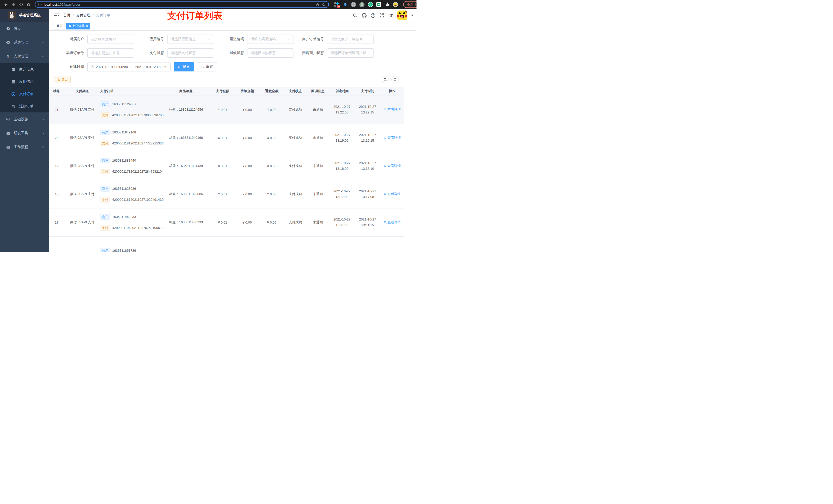 This screenshot has height=504, width=833. Describe the element at coordinates (111, 39) in the screenshot. I see `merchant-input` at that location.